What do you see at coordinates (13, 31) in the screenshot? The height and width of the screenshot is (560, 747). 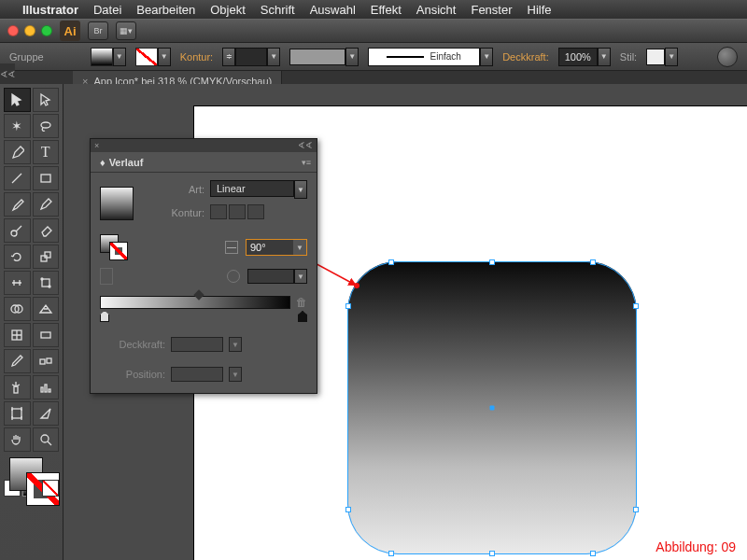 I see `close-window-button` at bounding box center [13, 31].